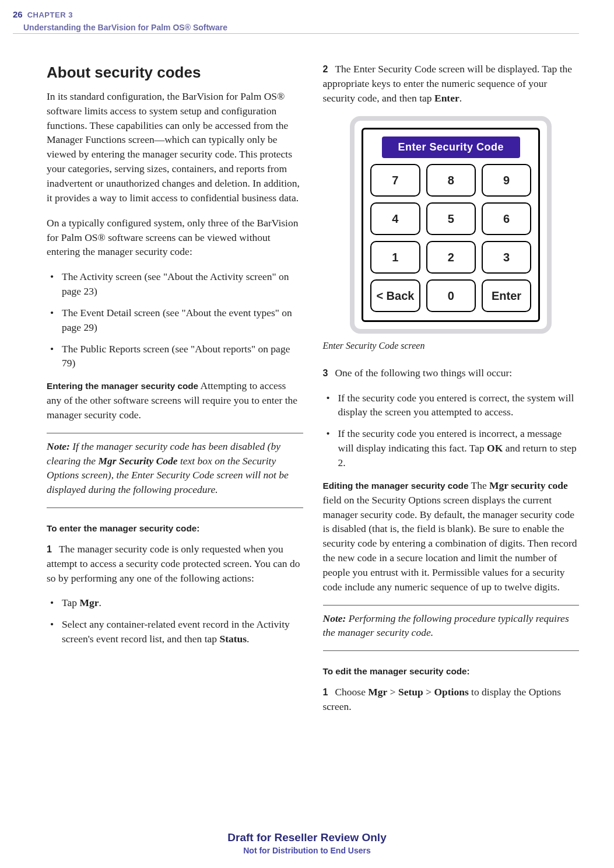 This screenshot has width=614, height=868. Describe the element at coordinates (451, 537) in the screenshot. I see `runin-paragraph: Editing the manager security code The Mg…` at that location.